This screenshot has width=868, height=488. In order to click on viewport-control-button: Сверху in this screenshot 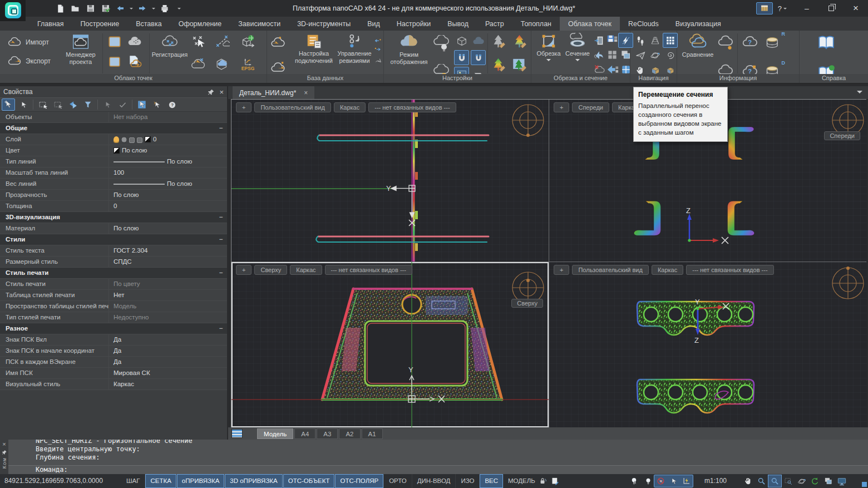, I will do `click(270, 270)`.